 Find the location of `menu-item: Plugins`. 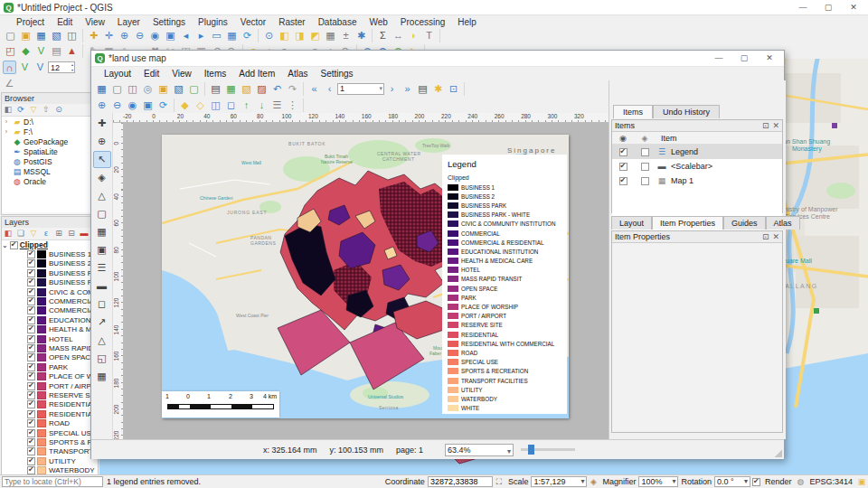

menu-item: Plugins is located at coordinates (213, 22).